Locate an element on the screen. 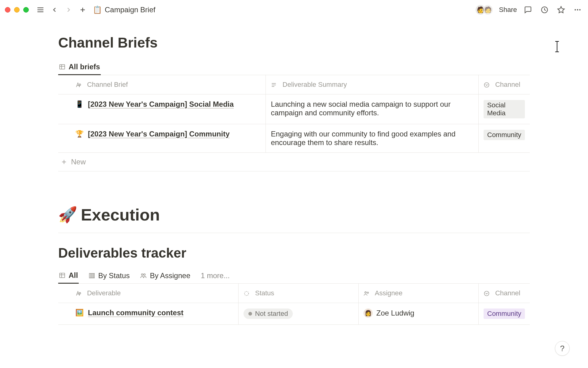  share-button: Share is located at coordinates (508, 10).